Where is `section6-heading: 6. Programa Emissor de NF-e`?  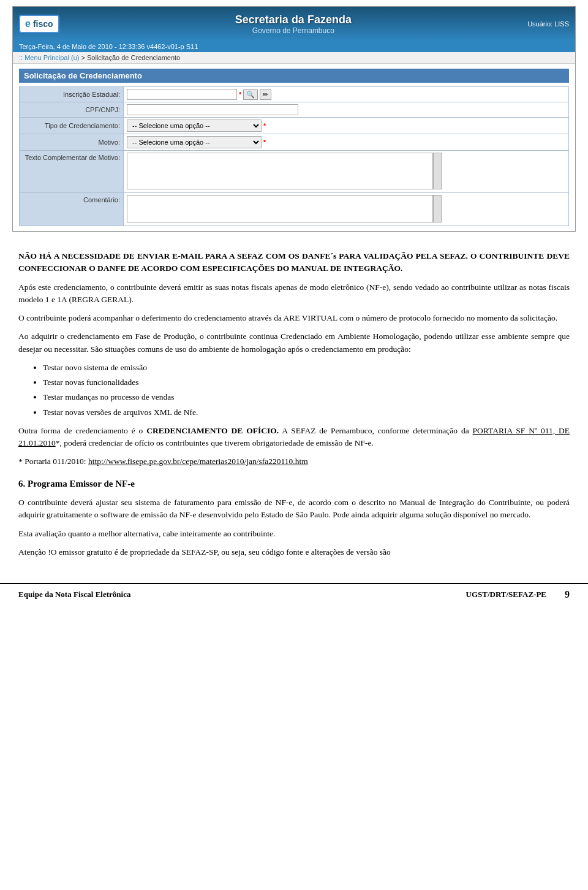 section6-heading: 6. Programa Emissor de NF-e is located at coordinates (294, 484).